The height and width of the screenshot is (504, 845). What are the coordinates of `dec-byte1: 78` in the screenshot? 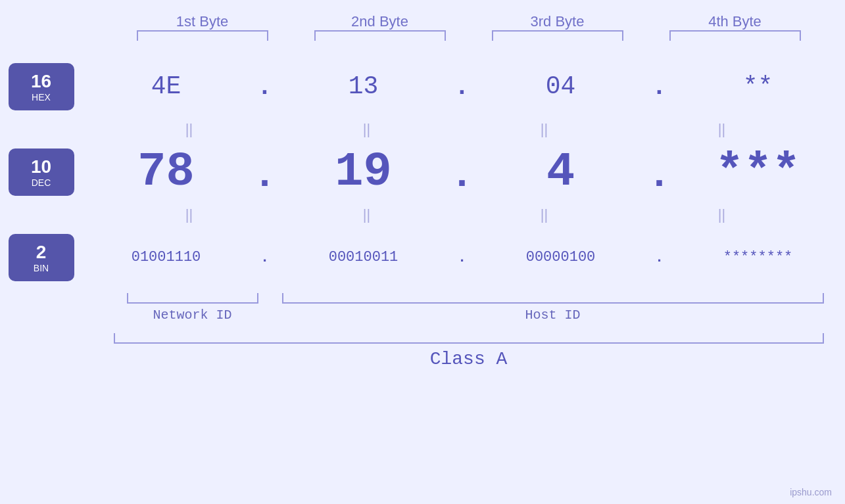 It's located at (166, 172).